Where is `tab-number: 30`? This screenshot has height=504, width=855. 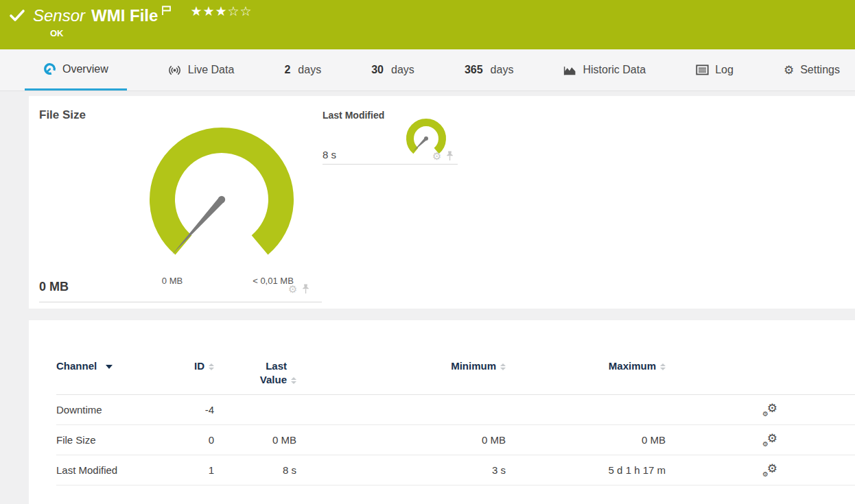 tab-number: 30 is located at coordinates (377, 70).